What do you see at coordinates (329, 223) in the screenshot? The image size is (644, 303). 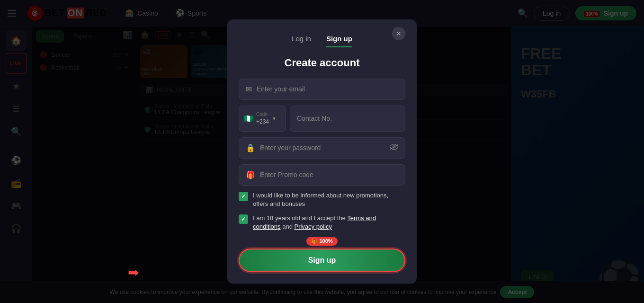 I see `checkbox-terms-text: I am 18 years old and I accept the Terms…` at bounding box center [329, 223].